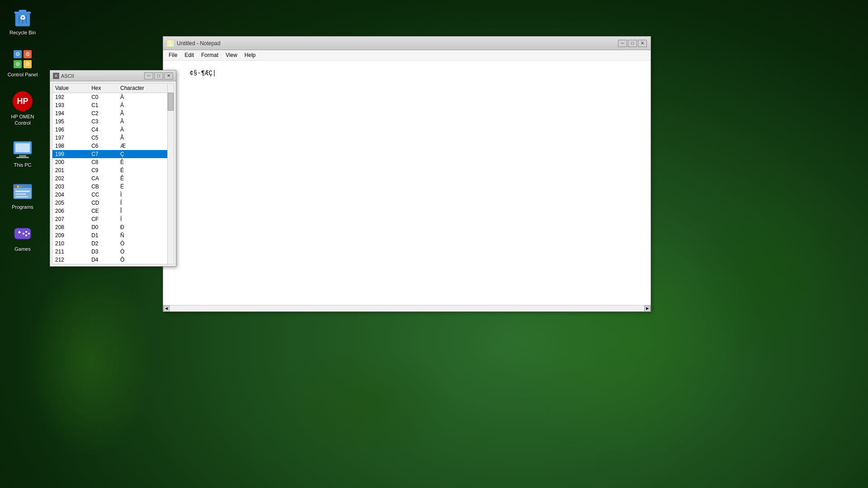 This screenshot has width=868, height=488. I want to click on ascii-window-controls: ─ □ ✕, so click(159, 76).